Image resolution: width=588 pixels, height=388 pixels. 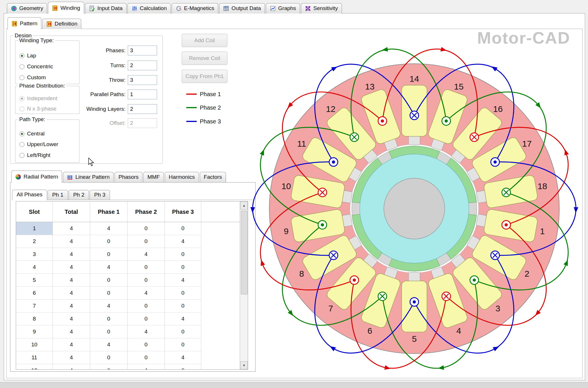 What do you see at coordinates (142, 123) in the screenshot?
I see `offset-input` at bounding box center [142, 123].